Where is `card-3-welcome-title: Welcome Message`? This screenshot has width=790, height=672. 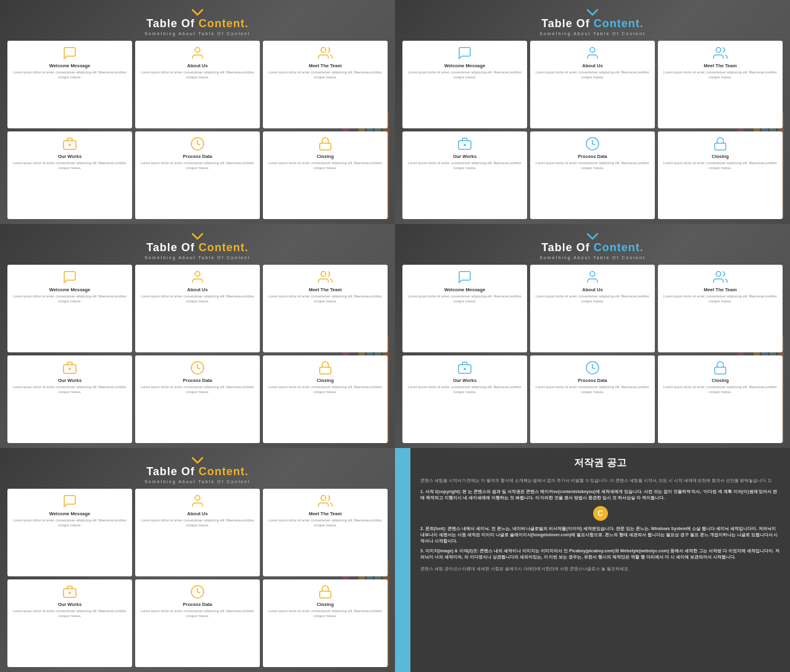 card-3-welcome-title: Welcome Message is located at coordinates (70, 290).